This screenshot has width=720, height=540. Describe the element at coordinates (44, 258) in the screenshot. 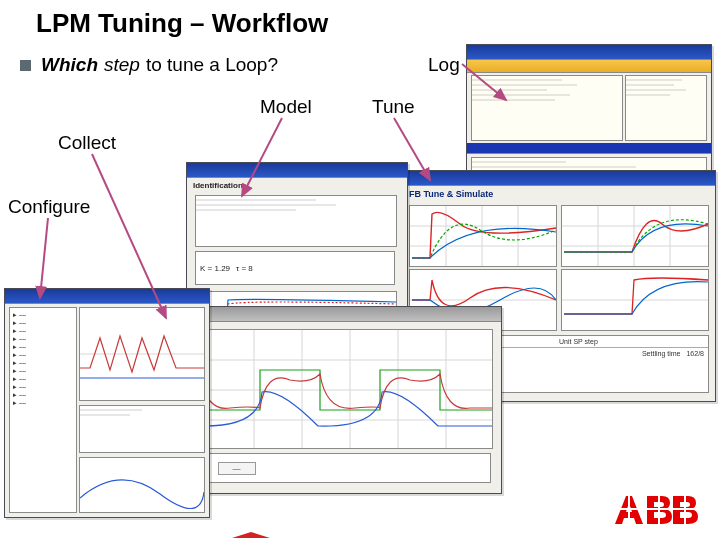

I see `arrow-configure` at that location.